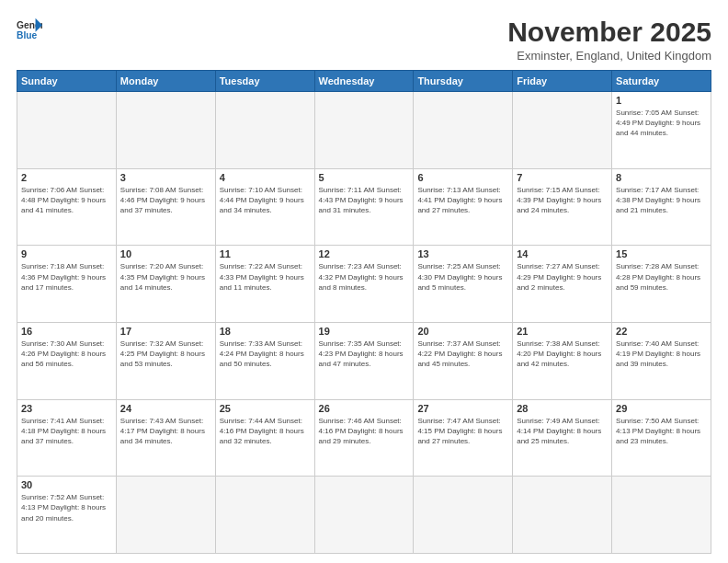 The image size is (728, 563). I want to click on day-info: Sunrise: 7:11 AM Sunset: 4:43 PM Dayligh…, so click(364, 201).